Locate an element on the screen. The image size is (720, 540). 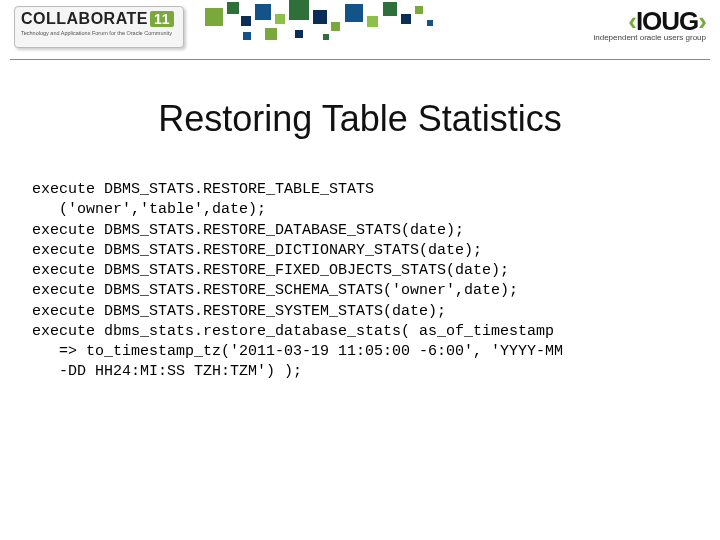
angle-left-icon: ‹ is located at coordinates (632, 21).